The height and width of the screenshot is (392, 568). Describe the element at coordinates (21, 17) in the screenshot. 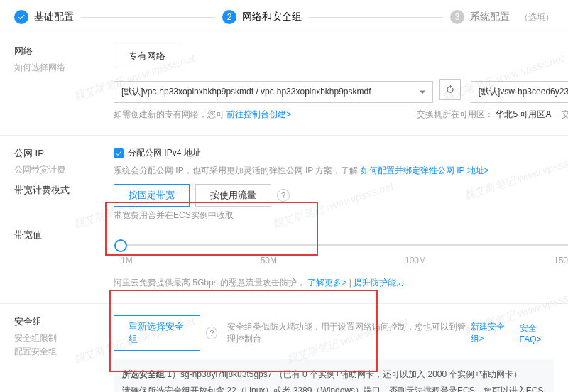

I see `check-icon` at that location.